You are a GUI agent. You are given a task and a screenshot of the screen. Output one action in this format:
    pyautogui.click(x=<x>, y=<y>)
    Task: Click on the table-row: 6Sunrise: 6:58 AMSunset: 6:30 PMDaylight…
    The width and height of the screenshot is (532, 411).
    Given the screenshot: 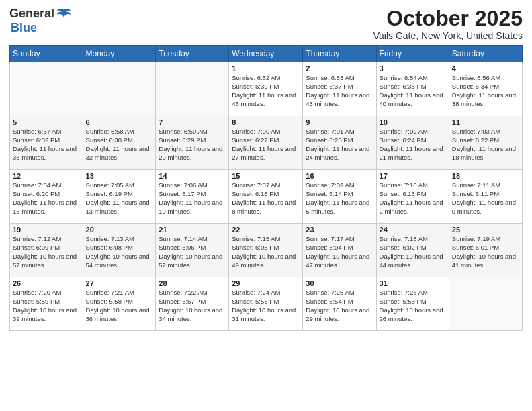 What is the action you would take?
    pyautogui.click(x=120, y=143)
    